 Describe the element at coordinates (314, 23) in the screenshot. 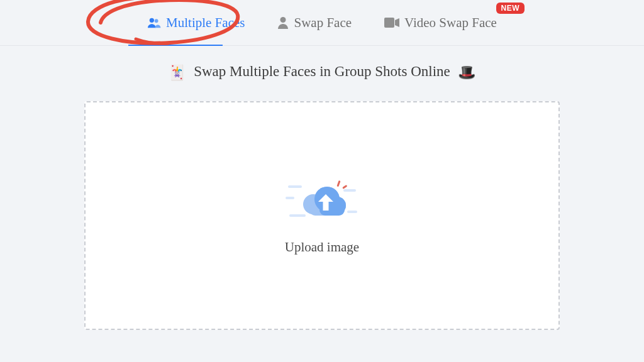

I see `tab-swap-face: Swap Face` at that location.